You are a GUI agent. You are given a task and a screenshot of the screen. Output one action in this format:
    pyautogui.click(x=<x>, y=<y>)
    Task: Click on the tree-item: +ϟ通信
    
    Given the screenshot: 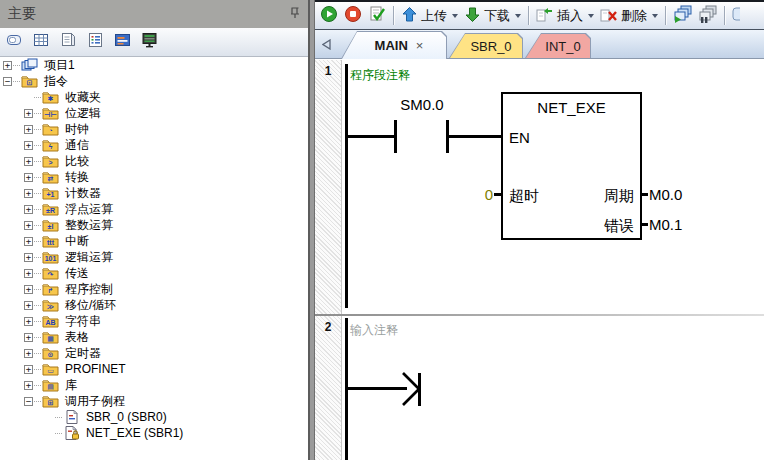 What is the action you would take?
    pyautogui.click(x=154, y=145)
    